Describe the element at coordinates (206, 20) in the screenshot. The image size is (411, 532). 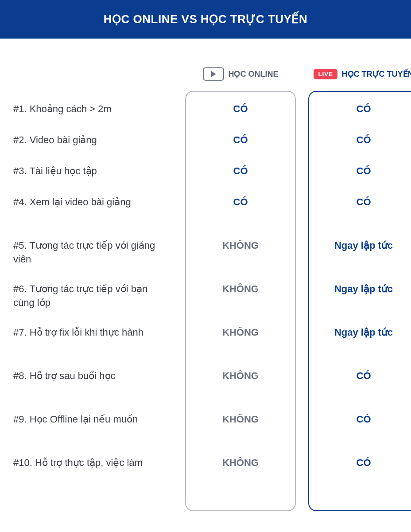
I see `page-title: HỌC ONLINE VS HỌC TRỰC TUYẾN` at that location.